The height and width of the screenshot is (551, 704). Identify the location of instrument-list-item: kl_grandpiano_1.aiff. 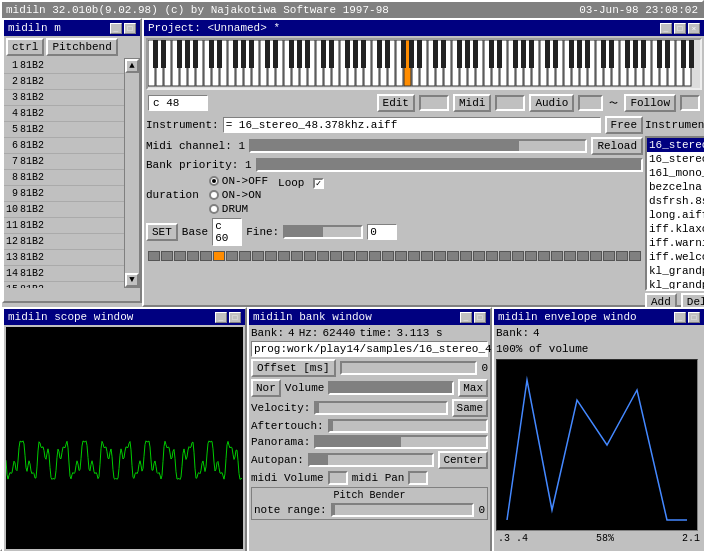
(676, 271).